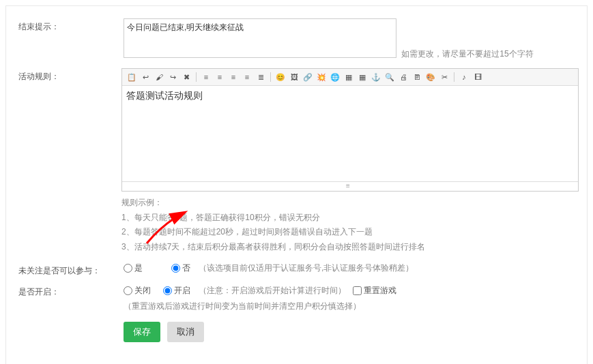 The height and width of the screenshot is (364, 593). What do you see at coordinates (350, 225) in the screenshot?
I see `rules-example: 规则示例： 1、每天只能答5题，答题正确获得10积分，错误无积分 2、每题答题时…` at bounding box center [350, 225].